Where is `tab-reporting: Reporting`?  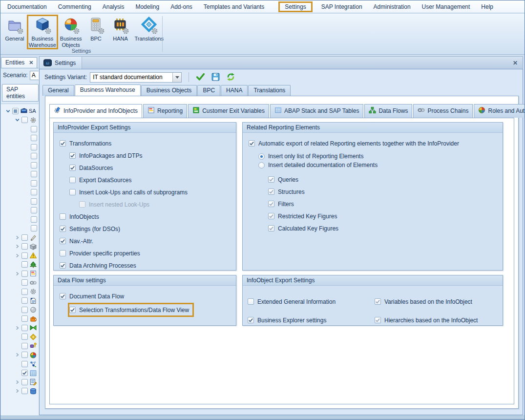
tab-reporting: Reporting is located at coordinates (165, 111).